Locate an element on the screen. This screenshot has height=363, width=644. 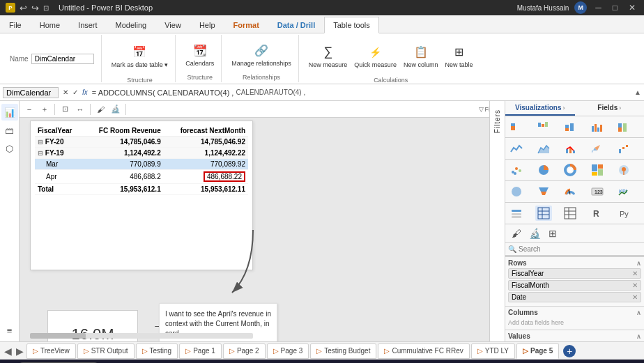
fit-width-btn: ↔ is located at coordinates (80, 109).